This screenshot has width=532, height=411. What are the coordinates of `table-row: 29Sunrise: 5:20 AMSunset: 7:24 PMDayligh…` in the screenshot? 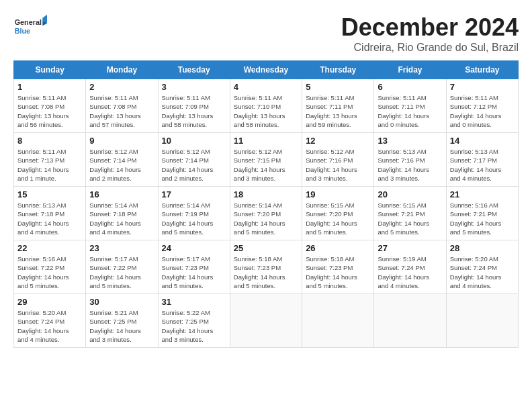 It's located at (50, 321).